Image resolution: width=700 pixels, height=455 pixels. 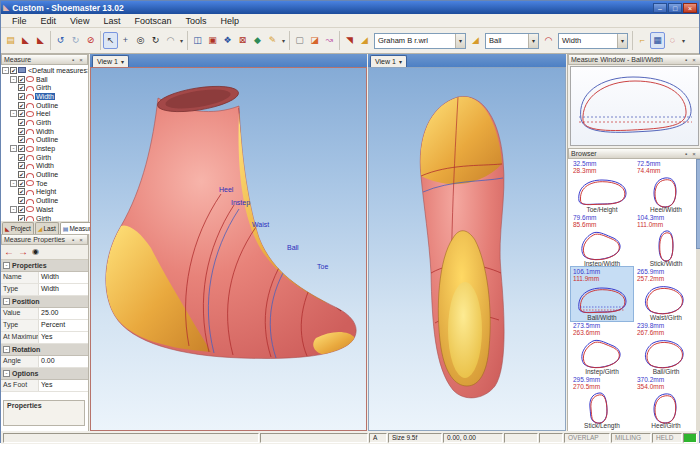 I want to click on tree-item--default-measures-: -✔<Default measures>, so click(x=44, y=70).